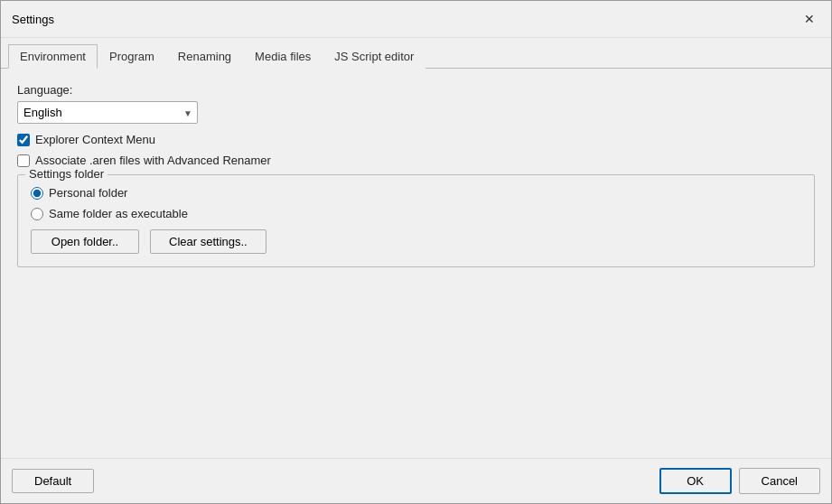 This screenshot has width=832, height=504. Describe the element at coordinates (416, 213) in the screenshot. I see `same-folder-row: Same folder as executable` at that location.